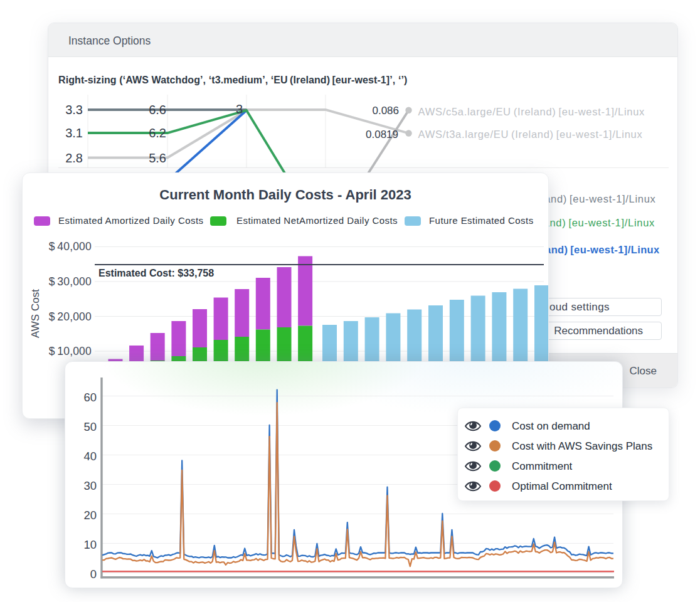 Image resolution: width=700 pixels, height=602 pixels. What do you see at coordinates (74, 110) in the screenshot?
I see `svg-text: 3.3` at bounding box center [74, 110].